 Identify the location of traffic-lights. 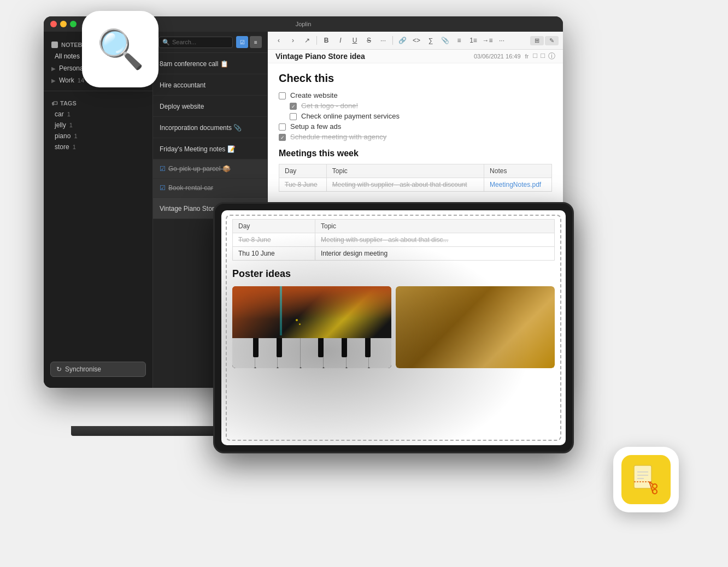
(63, 24).